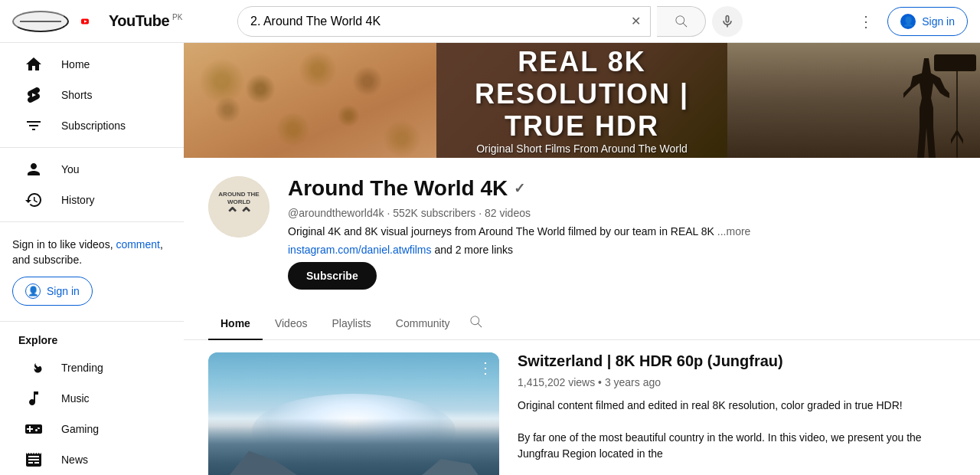 This screenshot has height=475, width=980. What do you see at coordinates (132, 21) in the screenshot?
I see `logo: YouTube PK` at bounding box center [132, 21].